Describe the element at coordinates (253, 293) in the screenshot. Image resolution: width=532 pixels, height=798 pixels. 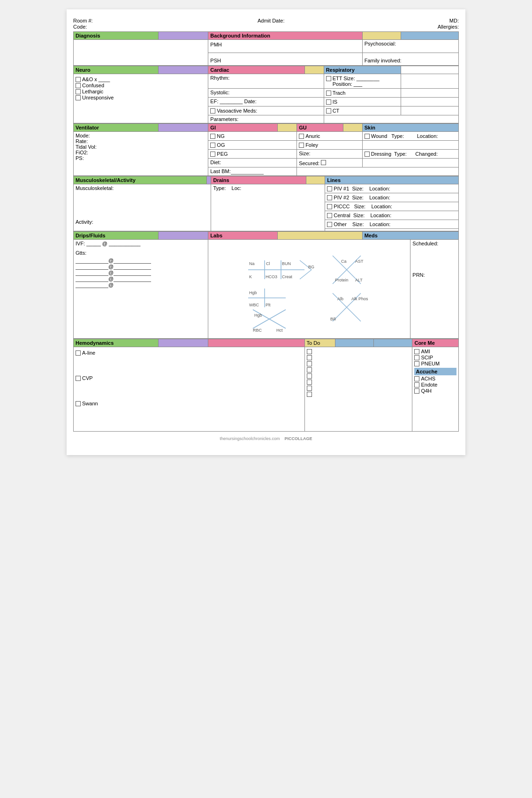
I see `svg-text: Hgb` at that location.